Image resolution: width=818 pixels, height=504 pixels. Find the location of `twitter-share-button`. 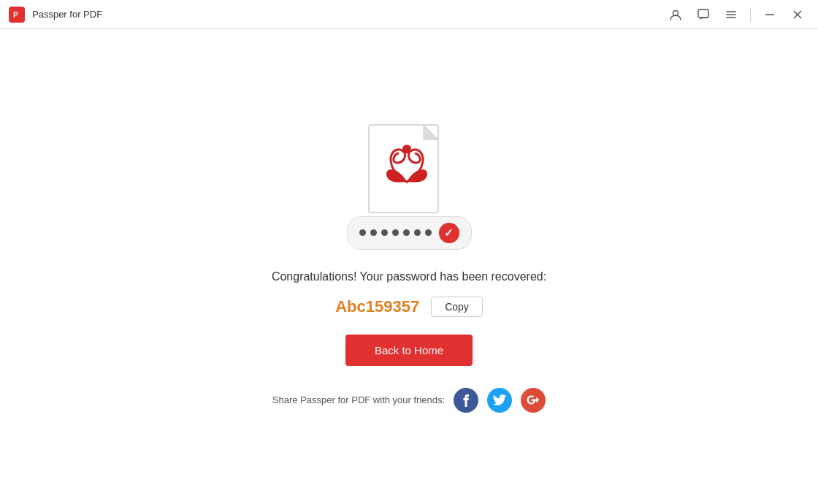

twitter-share-button is located at coordinates (500, 400).